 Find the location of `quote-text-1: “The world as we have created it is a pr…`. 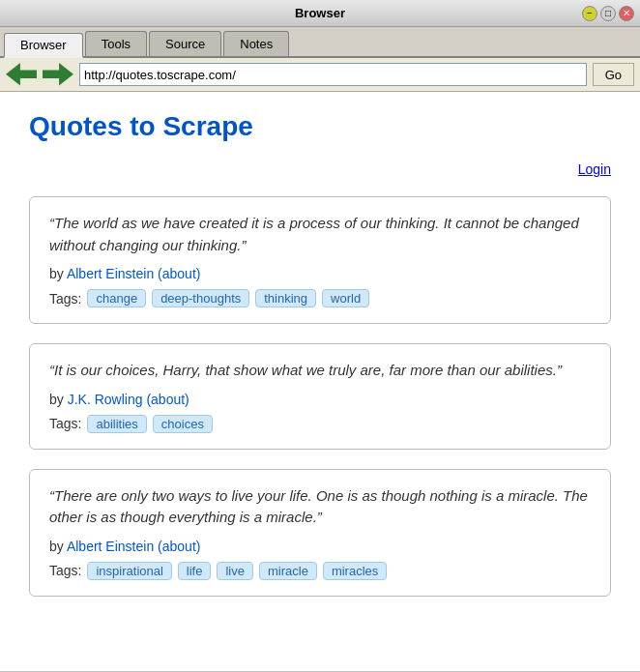

quote-text-1: “The world as we have created it is a pr… is located at coordinates (320, 234).